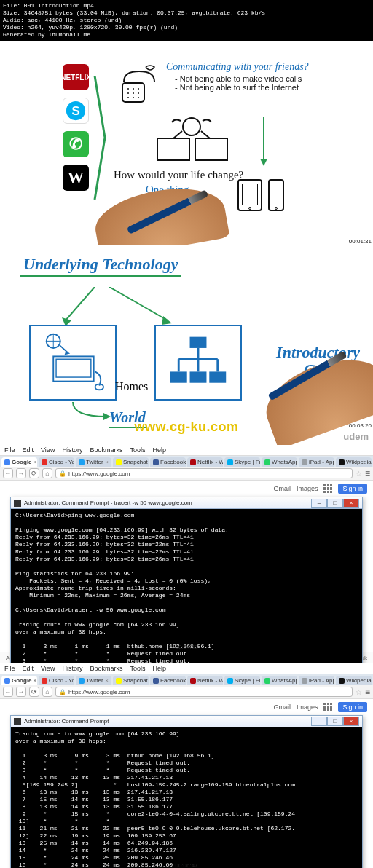  What do you see at coordinates (186, 722) in the screenshot?
I see `cmd-titlebar: Administrator: Command Prompt – □ ×` at bounding box center [186, 722].